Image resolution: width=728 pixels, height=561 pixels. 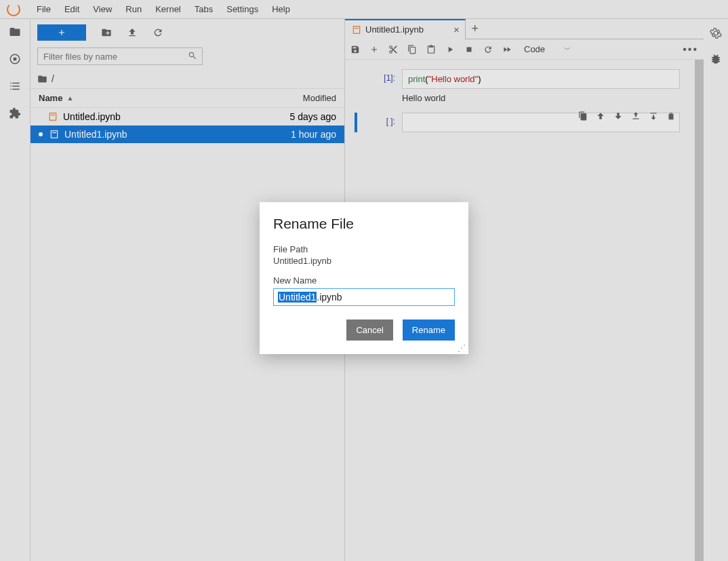 What do you see at coordinates (428, 330) in the screenshot?
I see `rename-button: Rename` at bounding box center [428, 330].